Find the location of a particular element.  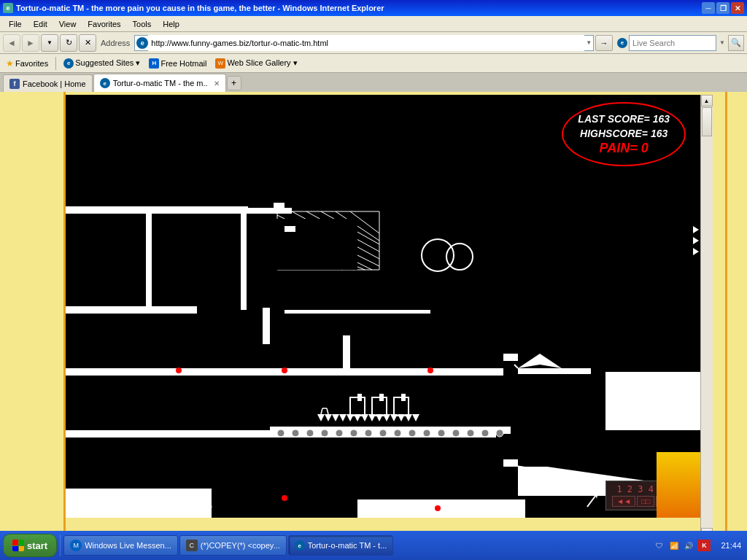

menu-tools: Tools is located at coordinates (142, 24).